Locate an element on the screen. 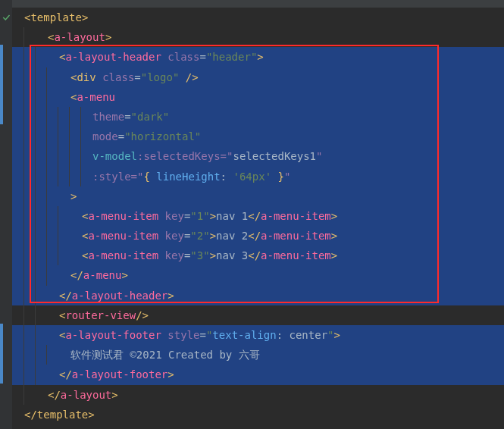 This screenshot has width=504, height=429. code-line: <a-menu is located at coordinates (258, 97).